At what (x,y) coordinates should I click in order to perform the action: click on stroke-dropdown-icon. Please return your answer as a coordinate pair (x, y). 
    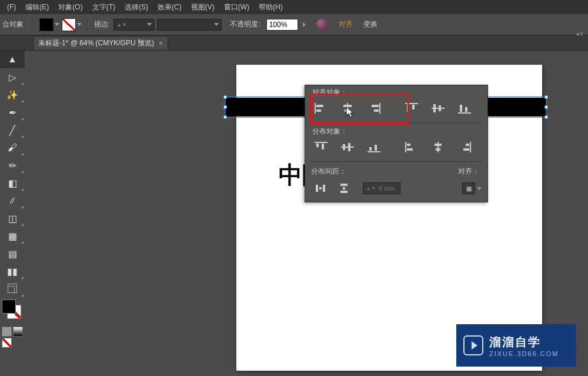
    Looking at the image, I should click on (79, 25).